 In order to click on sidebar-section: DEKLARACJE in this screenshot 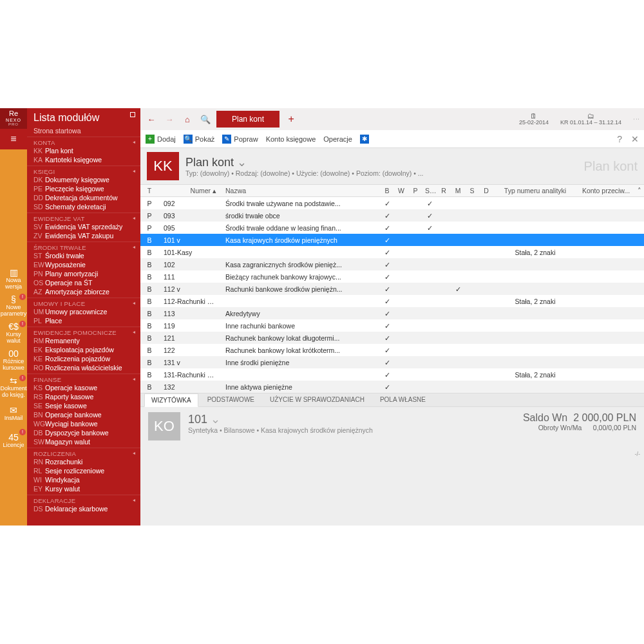, I will do `click(84, 500)`.